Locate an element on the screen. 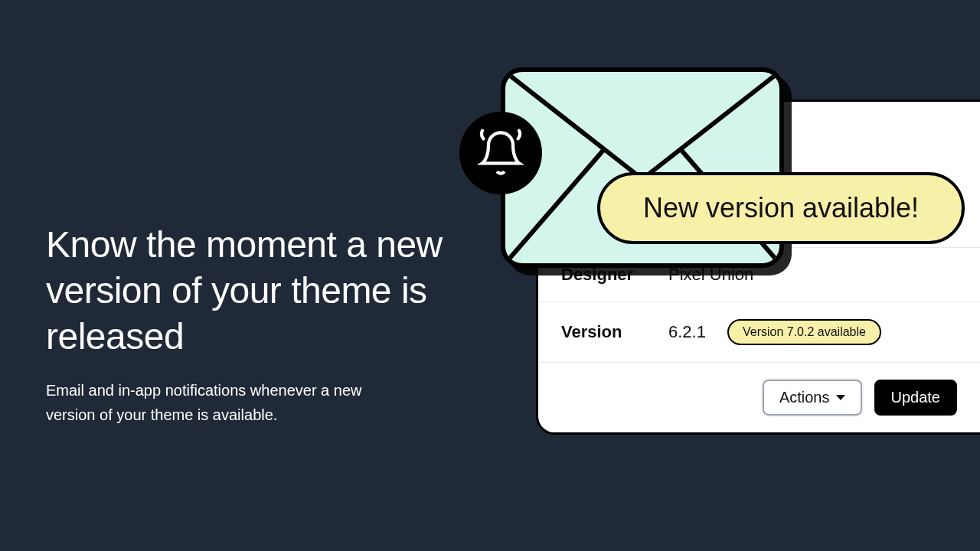 The height and width of the screenshot is (551, 980). bell-icon-container is located at coordinates (501, 153).